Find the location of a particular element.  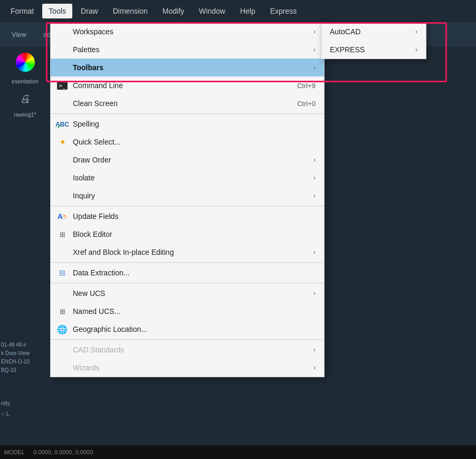

new-ucs-arrow: › is located at coordinates (315, 293).